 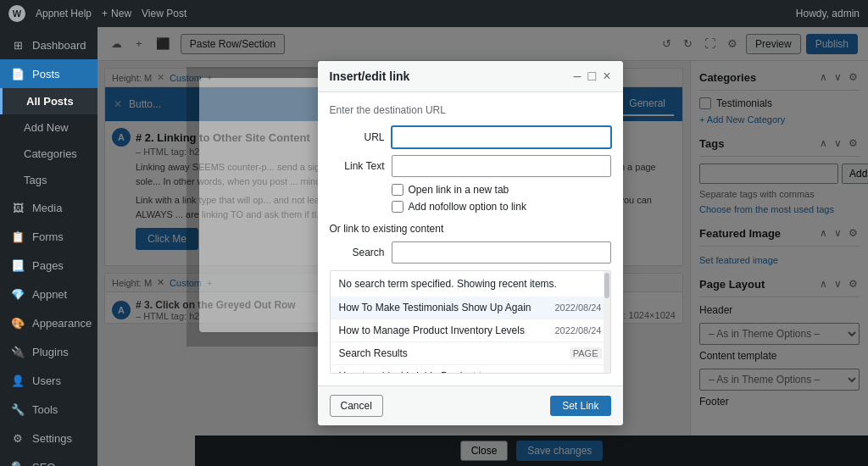 What do you see at coordinates (373, 353) in the screenshot?
I see `result-title-2: Search Results` at bounding box center [373, 353].